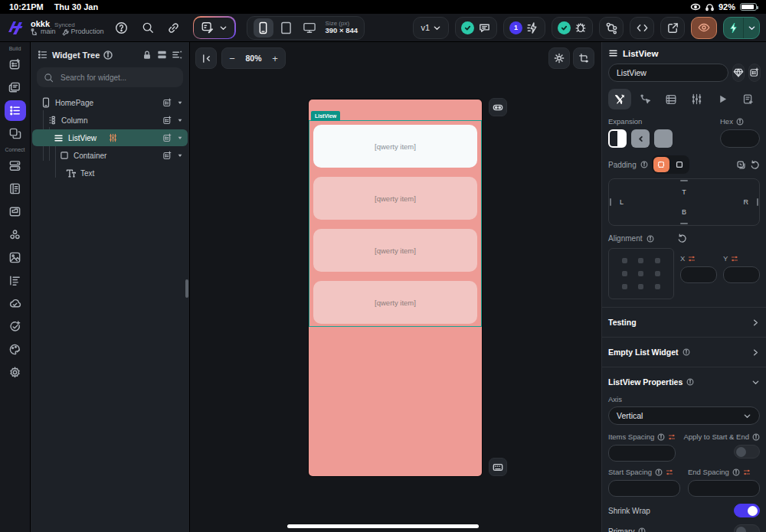 This screenshot has width=766, height=532. I want to click on tree-info-icon, so click(108, 55).